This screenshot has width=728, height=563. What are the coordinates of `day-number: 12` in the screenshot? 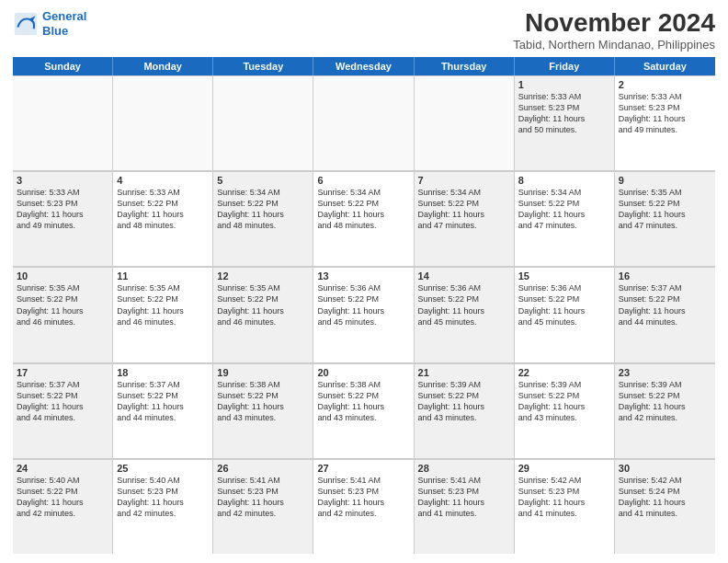 It's located at (263, 276).